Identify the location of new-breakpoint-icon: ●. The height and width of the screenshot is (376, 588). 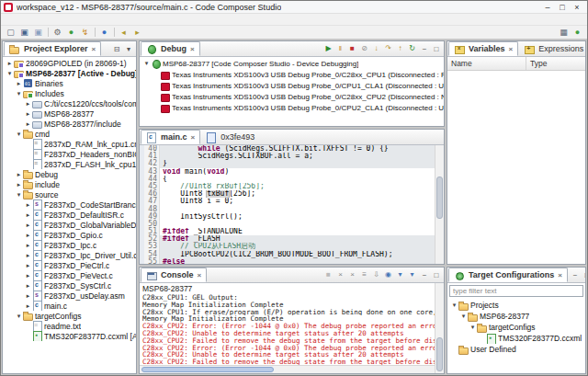
(105, 33).